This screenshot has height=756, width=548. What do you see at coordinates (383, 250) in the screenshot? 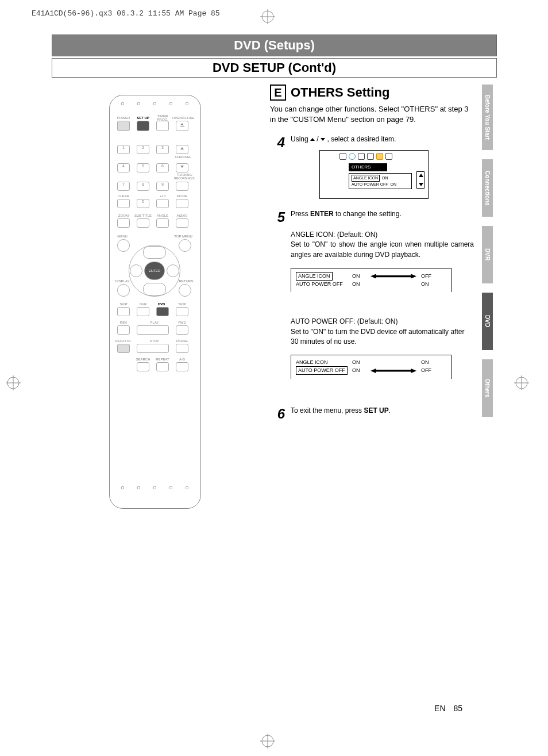
I see `angle-icon-desc: Set to "ON" to show the angle icon when …` at bounding box center [383, 250].